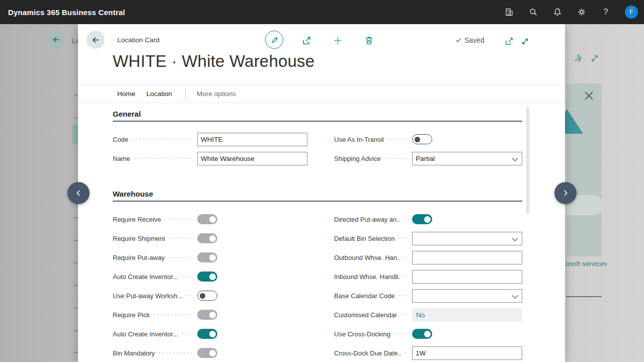 The height and width of the screenshot is (362, 644). I want to click on name-input, so click(253, 159).